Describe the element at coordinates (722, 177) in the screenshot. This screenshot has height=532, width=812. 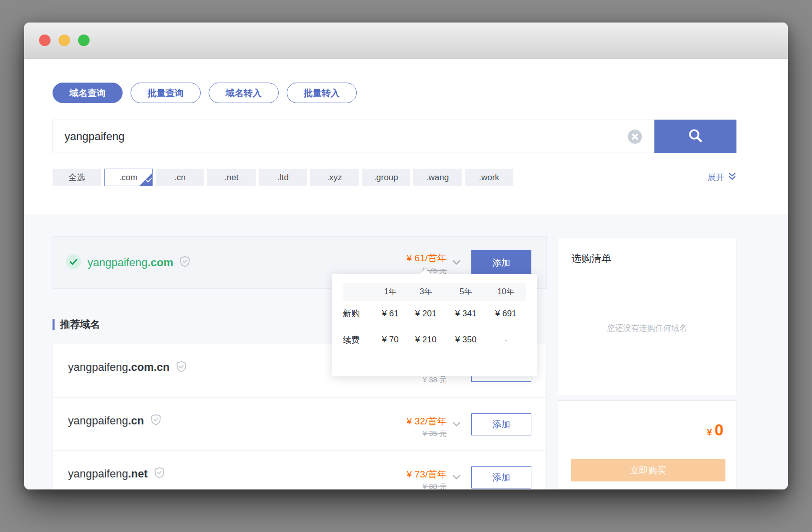
I see `expand-filters-link: 展开` at that location.